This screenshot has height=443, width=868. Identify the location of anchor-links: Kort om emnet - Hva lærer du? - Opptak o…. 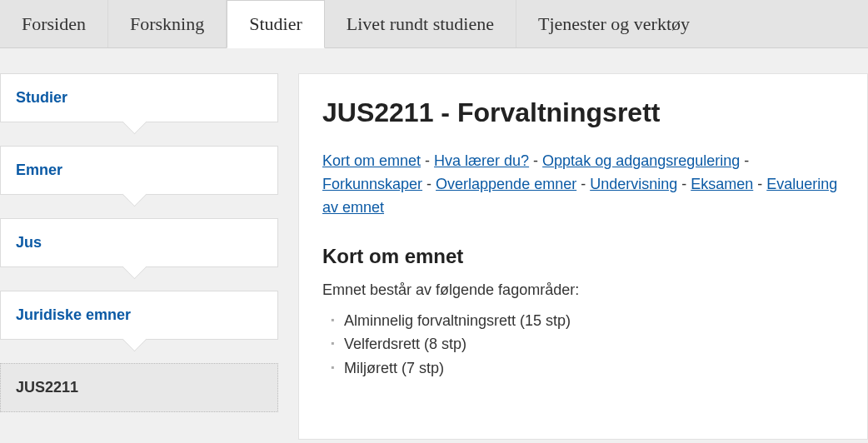
(583, 185).